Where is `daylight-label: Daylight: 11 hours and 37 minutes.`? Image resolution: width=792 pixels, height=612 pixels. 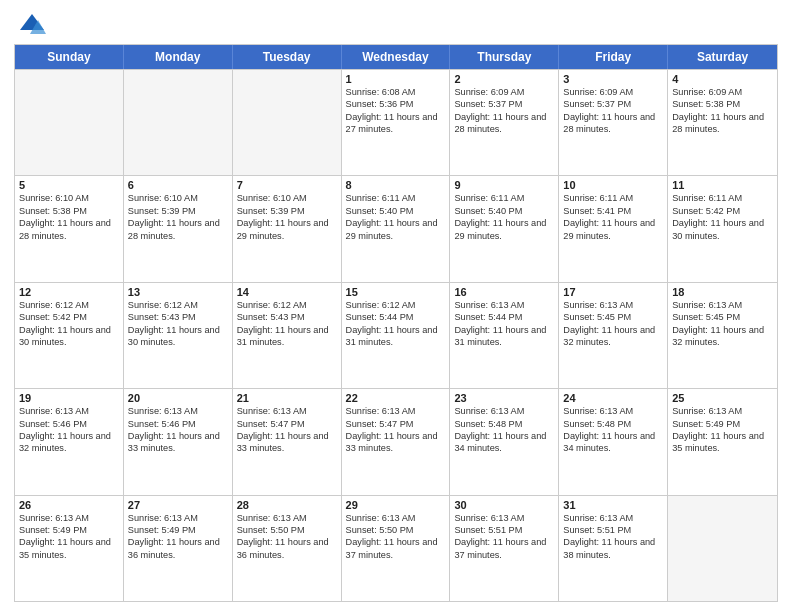 daylight-label: Daylight: 11 hours and 37 minutes. is located at coordinates (500, 548).